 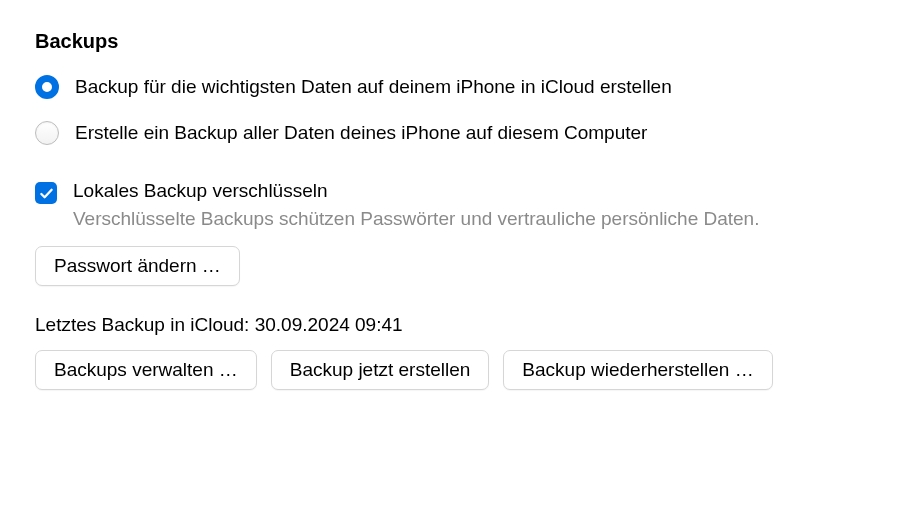 What do you see at coordinates (47, 87) in the screenshot?
I see `radio-selected-icon` at bounding box center [47, 87].